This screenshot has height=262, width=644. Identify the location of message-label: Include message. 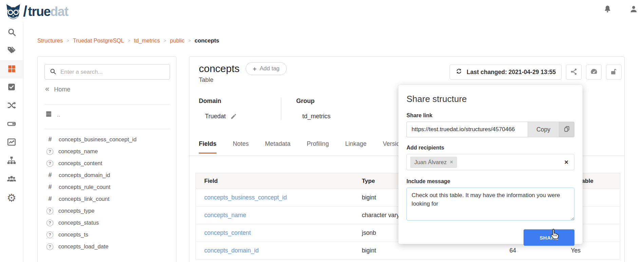
(491, 181).